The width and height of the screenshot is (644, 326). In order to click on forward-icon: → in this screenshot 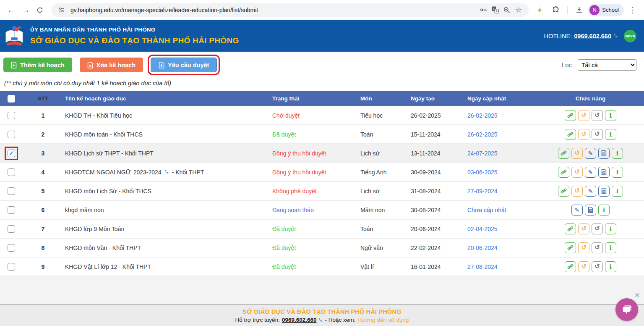, I will do `click(26, 10)`.